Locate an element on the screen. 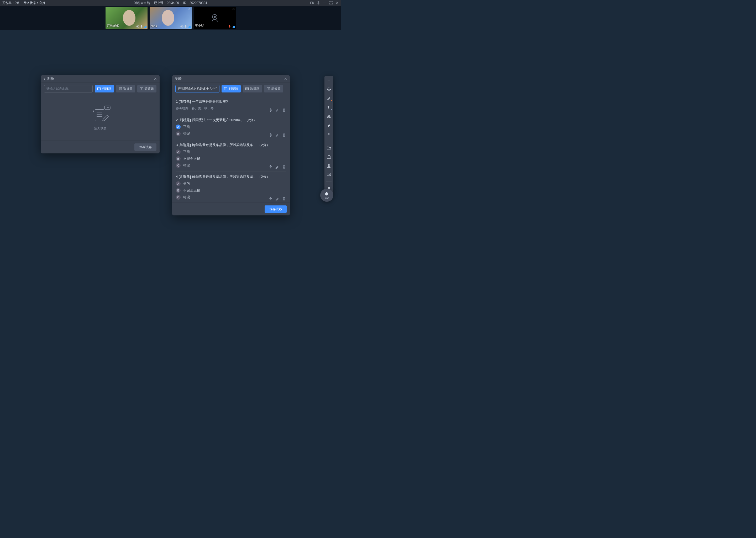 The image size is (756, 538). question-option: A是的 is located at coordinates (231, 184).